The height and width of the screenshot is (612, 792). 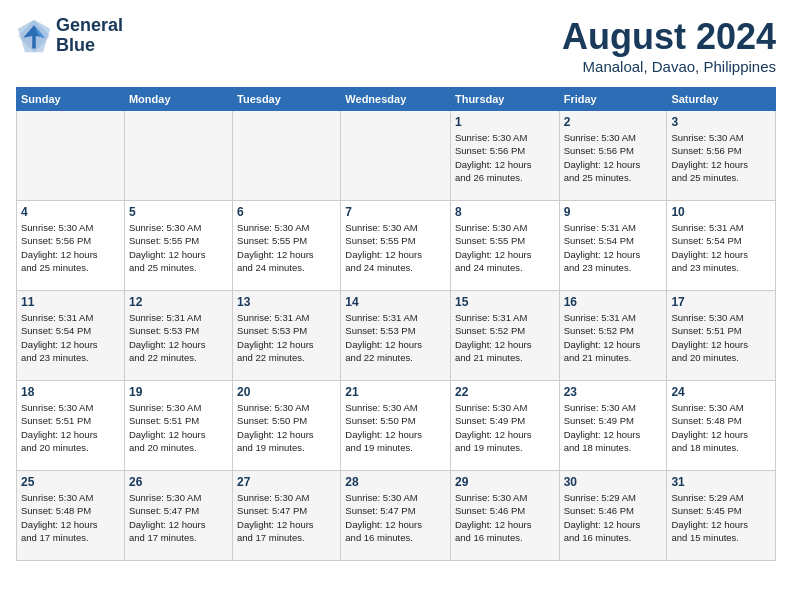 What do you see at coordinates (178, 246) in the screenshot?
I see `calendar-cell: 5Sunrise: 5:30 AM Sunset: 5:55 PM Daylig…` at bounding box center [178, 246].